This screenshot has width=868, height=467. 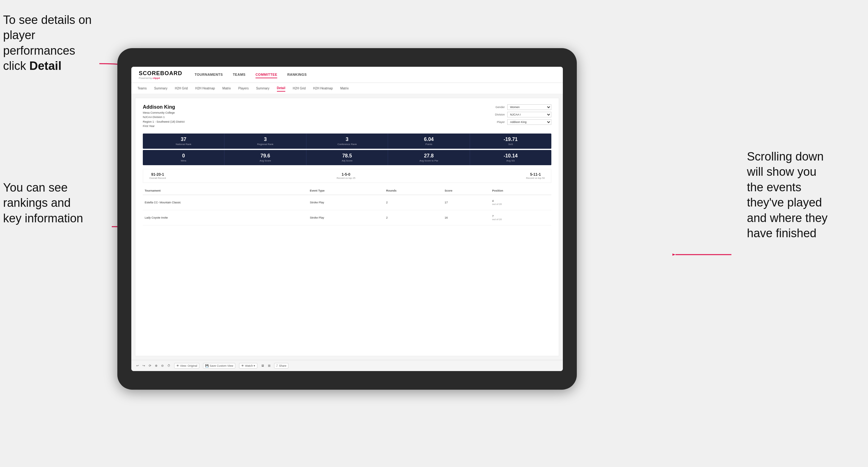 What do you see at coordinates (282, 366) in the screenshot?
I see `share-label: Share` at bounding box center [282, 366].